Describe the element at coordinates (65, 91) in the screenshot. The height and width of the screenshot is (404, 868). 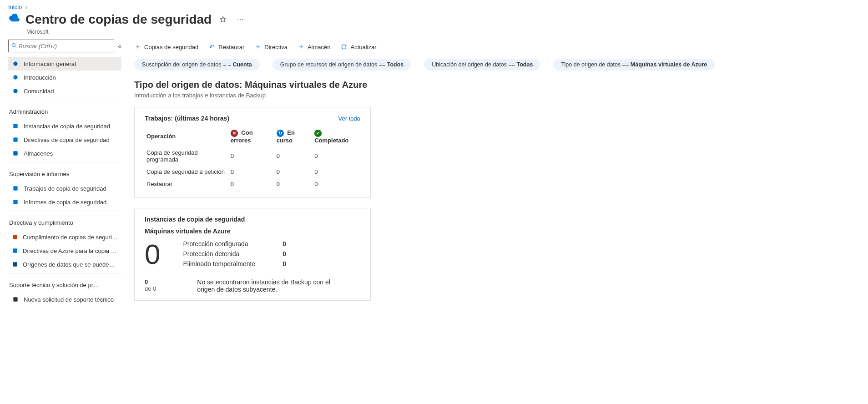
I see `sidebar-item: Comunidad` at that location.